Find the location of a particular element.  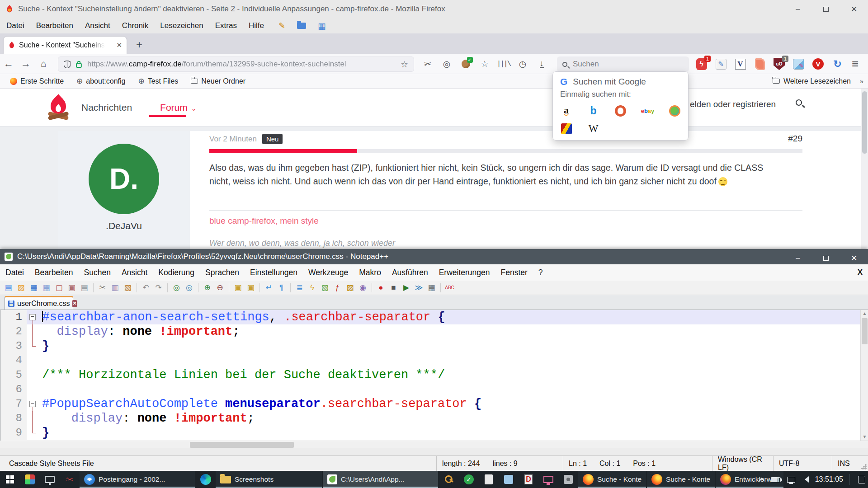

search-with-google: Suchen mit Google is located at coordinates (609, 82).